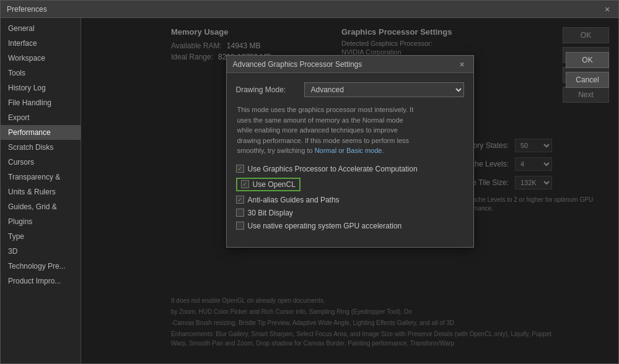 This screenshot has width=619, height=364. Describe the element at coordinates (297, 64) in the screenshot. I see `dialog-title: Advanced Graphics Processor Settings` at that location.